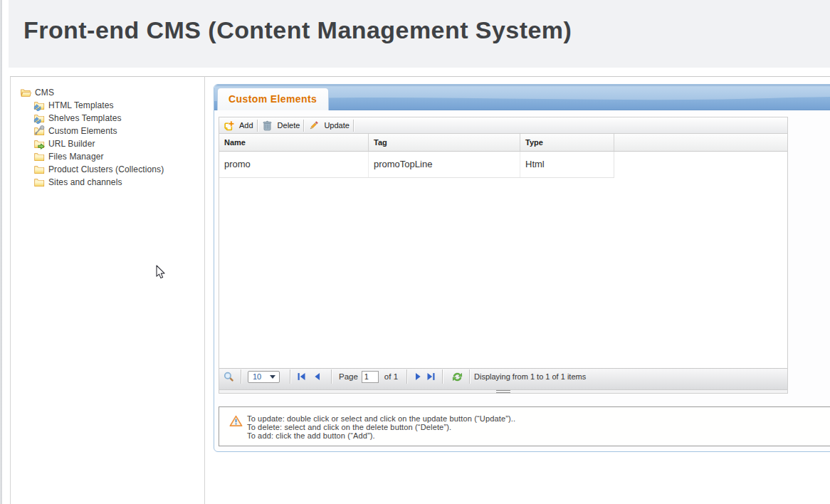  Describe the element at coordinates (294, 164) in the screenshot. I see `cell-name: promo` at that location.